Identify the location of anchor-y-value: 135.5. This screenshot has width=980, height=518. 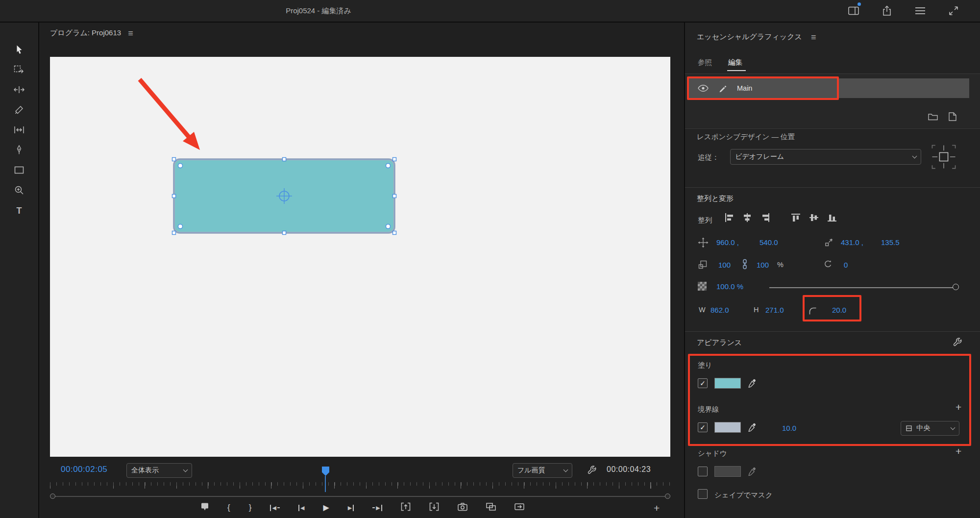
(890, 242).